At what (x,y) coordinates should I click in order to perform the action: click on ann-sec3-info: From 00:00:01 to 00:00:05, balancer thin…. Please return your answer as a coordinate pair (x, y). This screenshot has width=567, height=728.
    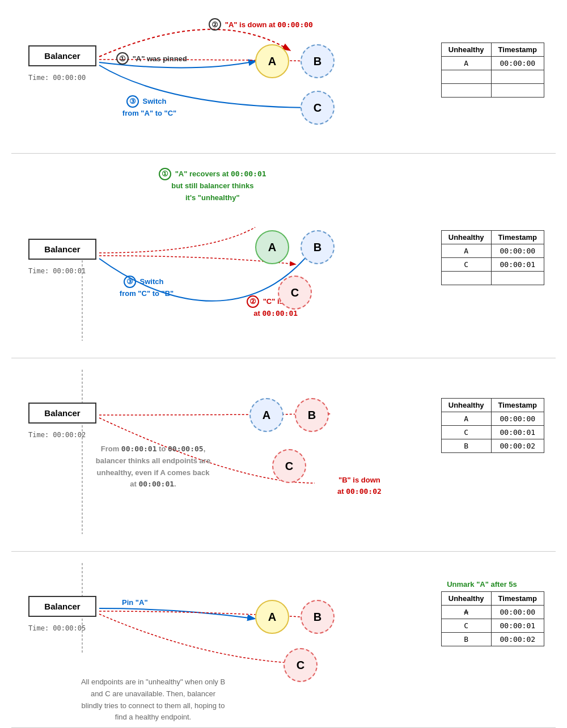
    Looking at the image, I should click on (153, 467).